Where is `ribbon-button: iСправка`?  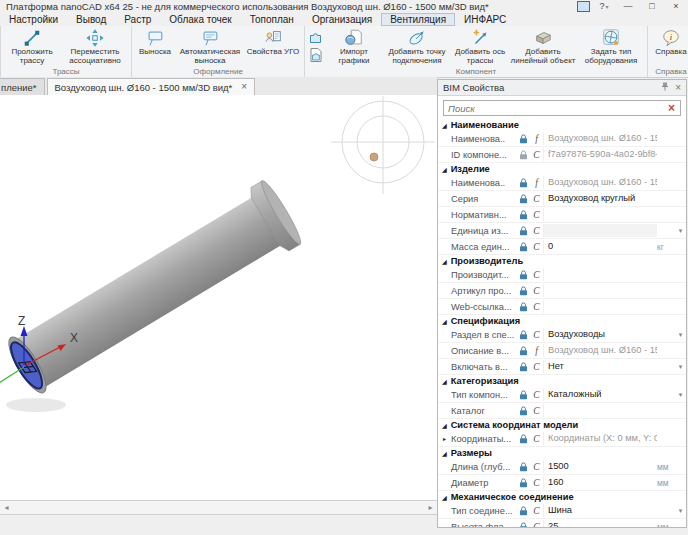
ribbon-button: iСправка is located at coordinates (669, 42).